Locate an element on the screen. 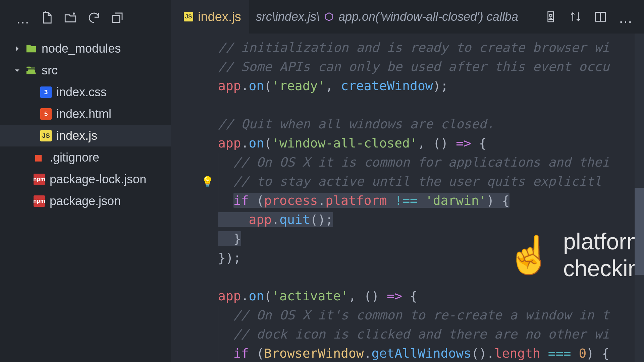 This screenshot has width=644, height=362. tree-file-index-css: 3 index.css is located at coordinates (86, 92).